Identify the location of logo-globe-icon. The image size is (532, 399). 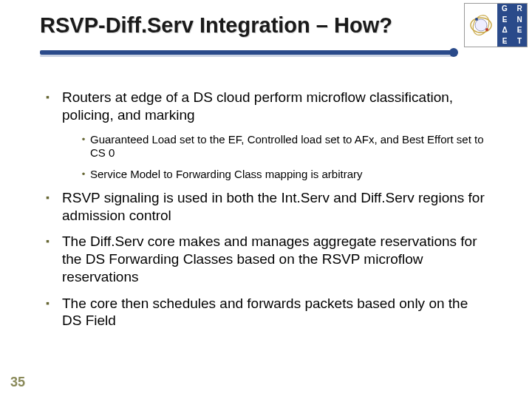
(481, 25).